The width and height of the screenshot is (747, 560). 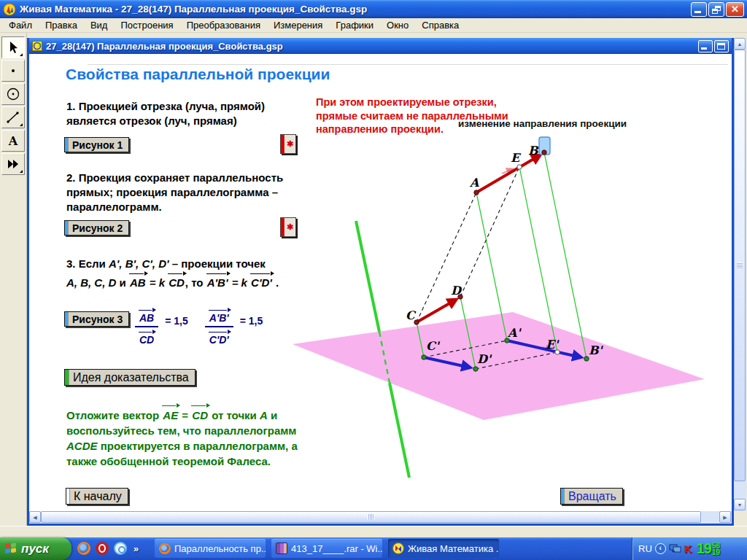 I want to click on doc-maximize-button, so click(x=721, y=47).